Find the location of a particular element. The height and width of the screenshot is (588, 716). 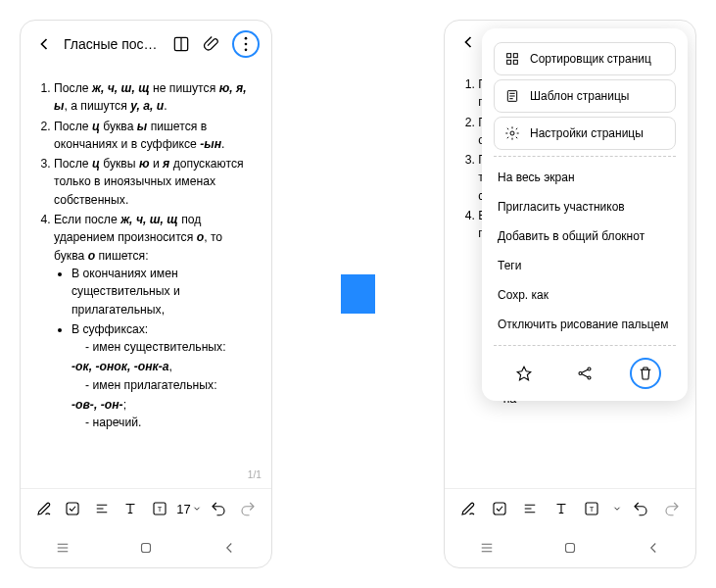

delete-icon is located at coordinates (645, 373).